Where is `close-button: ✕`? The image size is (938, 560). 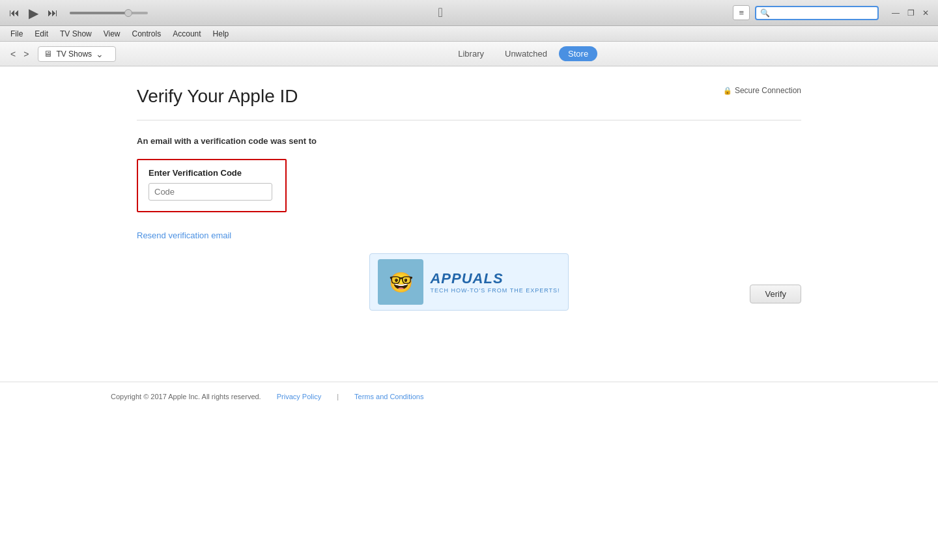
close-button: ✕ is located at coordinates (926, 13).